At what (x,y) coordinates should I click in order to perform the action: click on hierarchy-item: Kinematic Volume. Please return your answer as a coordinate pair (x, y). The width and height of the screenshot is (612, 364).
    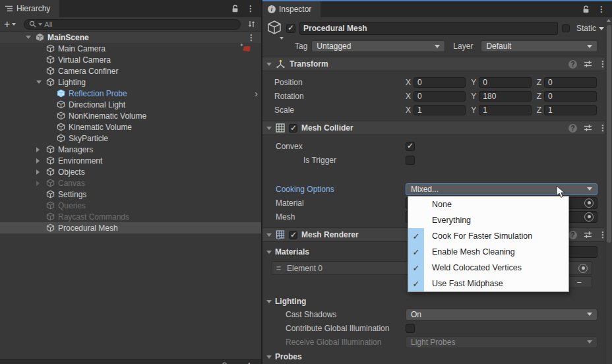
    Looking at the image, I should click on (131, 127).